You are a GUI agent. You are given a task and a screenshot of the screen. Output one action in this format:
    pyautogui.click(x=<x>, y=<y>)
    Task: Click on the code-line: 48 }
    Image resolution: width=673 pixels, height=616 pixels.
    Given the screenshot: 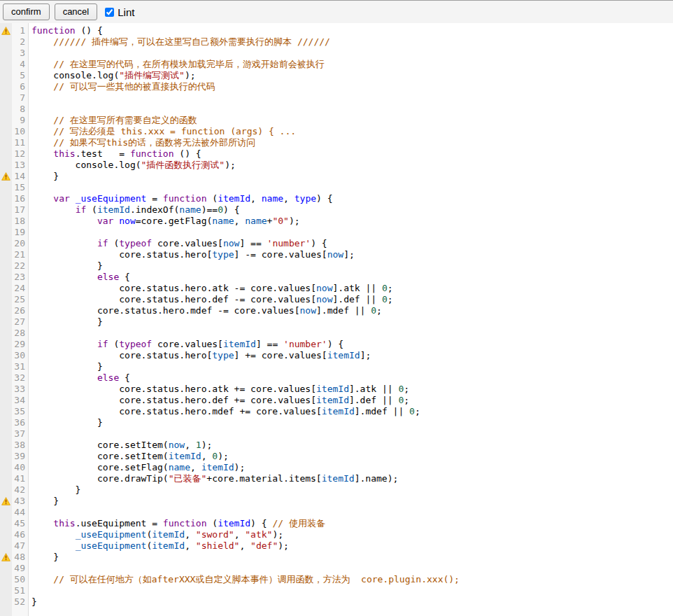 What is the action you would take?
    pyautogui.click(x=336, y=557)
    